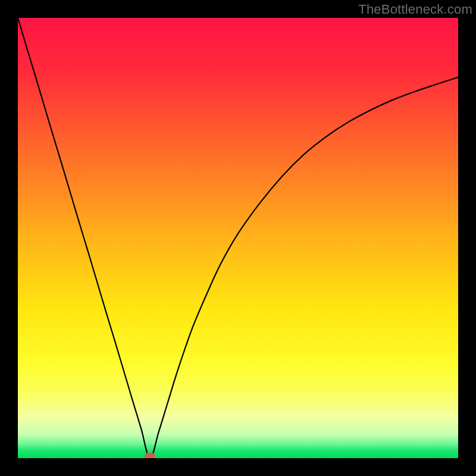 The width and height of the screenshot is (476, 476). Describe the element at coordinates (415, 10) in the screenshot. I see `watermark-text: TheBottleneck.com` at that location.